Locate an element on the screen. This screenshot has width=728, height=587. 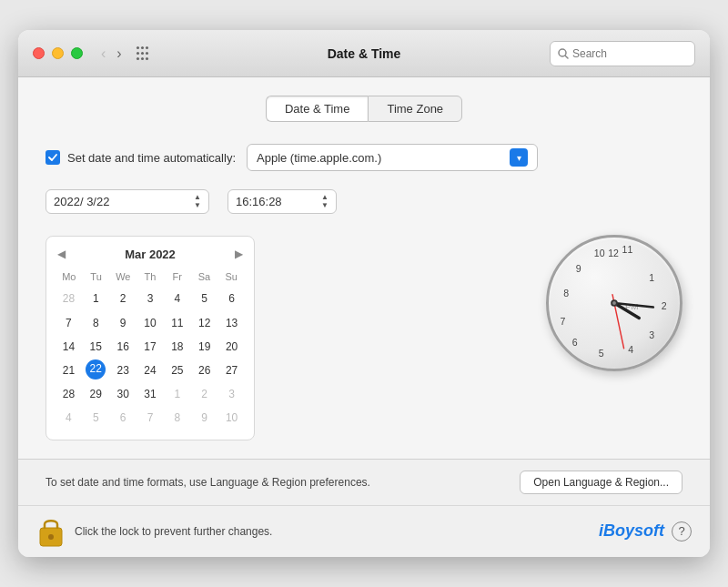
svg-text: 6 is located at coordinates (575, 342).